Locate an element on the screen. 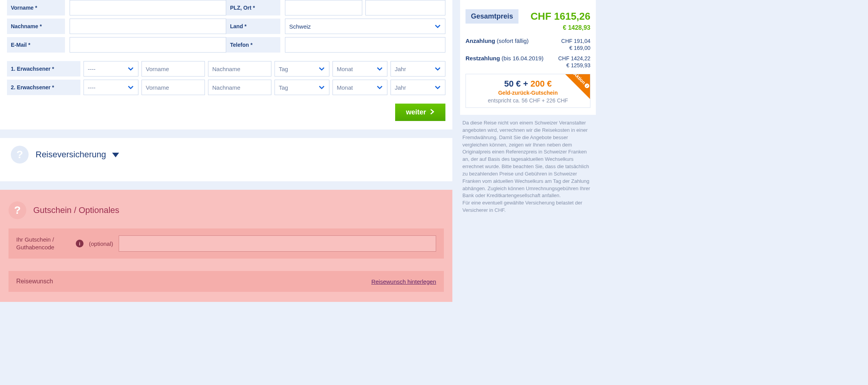  price-sidebar: Gesamtpreis CHF 1615,26 € 1428,93 Anzahl… is located at coordinates (529, 151).